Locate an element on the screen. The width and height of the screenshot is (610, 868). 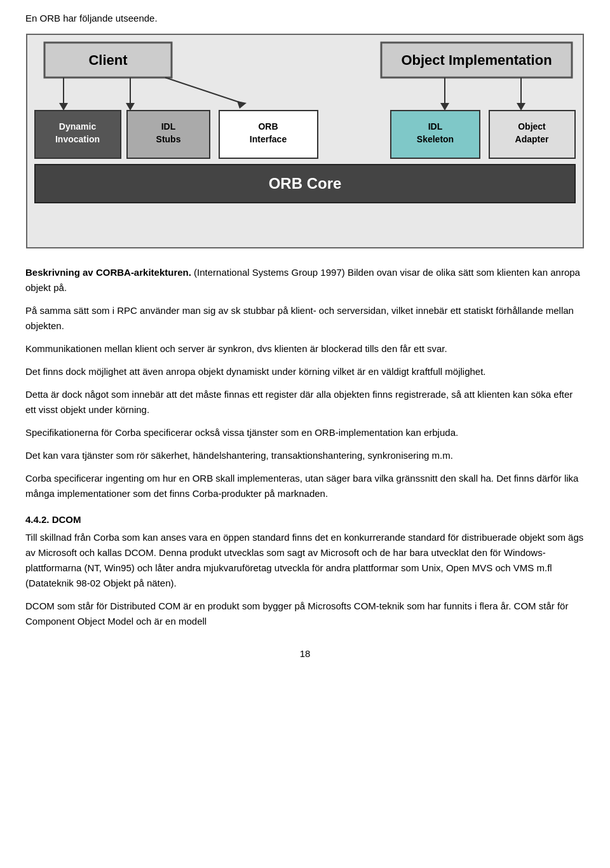
svg-text: Stubs is located at coordinates (169, 139).